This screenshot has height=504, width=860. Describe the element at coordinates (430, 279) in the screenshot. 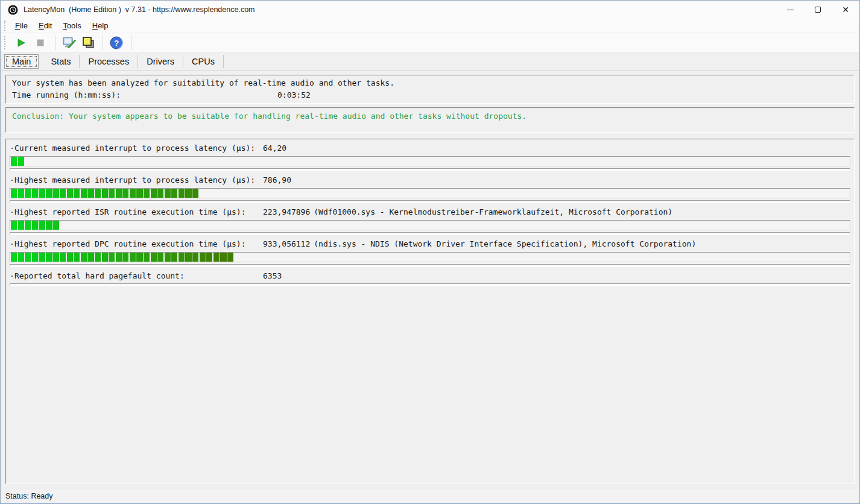

I see `measurement-row: ·Reported total hard pagefault count:635…` at that location.